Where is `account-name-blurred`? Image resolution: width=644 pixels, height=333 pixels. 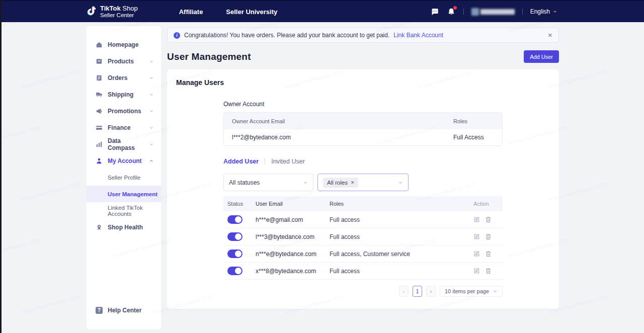 account-name-blurred is located at coordinates (493, 12).